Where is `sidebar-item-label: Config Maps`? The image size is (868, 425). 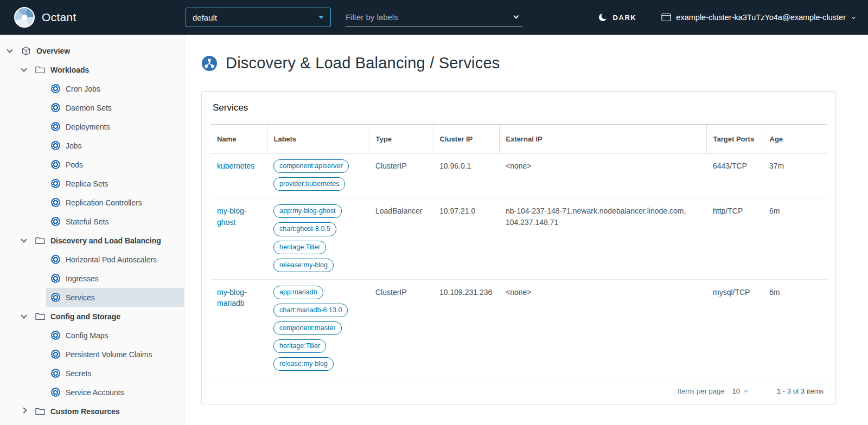 sidebar-item-label: Config Maps is located at coordinates (87, 336).